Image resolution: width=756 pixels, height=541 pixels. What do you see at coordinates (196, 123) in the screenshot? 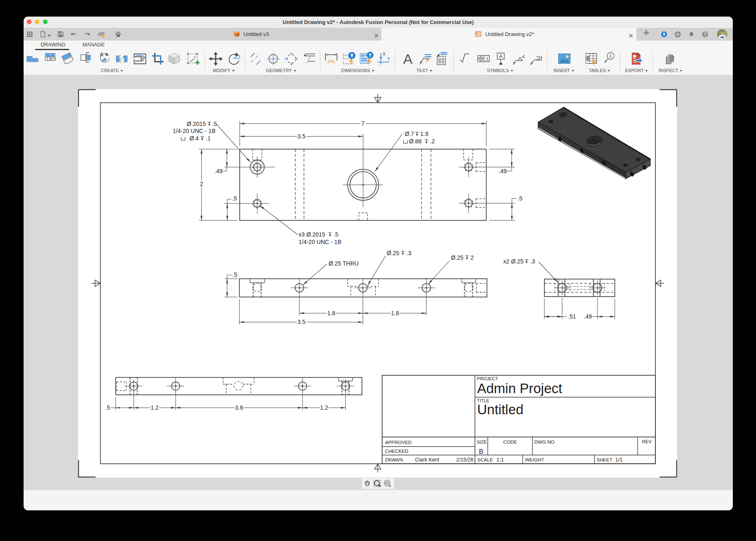
I see `svg-text: Ø.2015` at bounding box center [196, 123].